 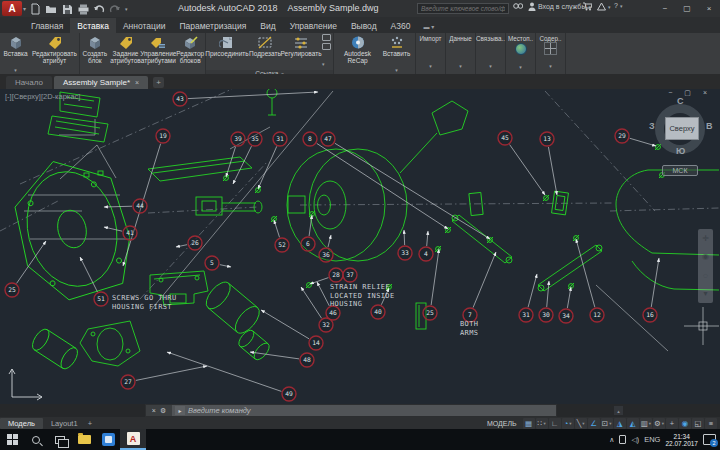 I want to click on navigation-bar: ✛ ◉ ◌ ▾, so click(x=706, y=266).